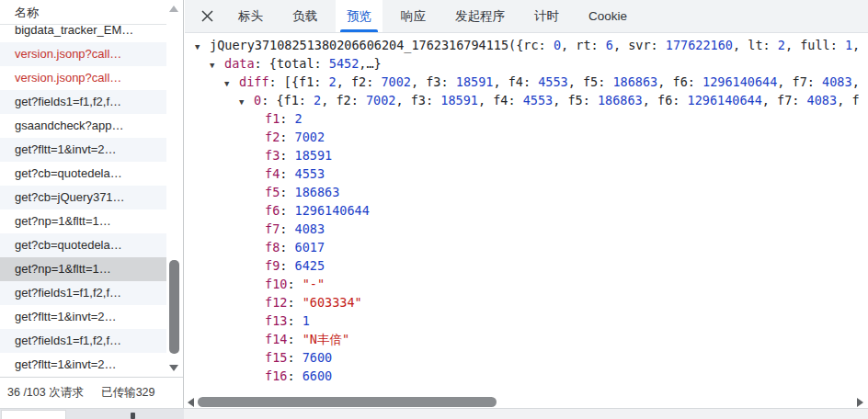 The image size is (868, 419). I want to click on tree-token: f8, so click(272, 247).